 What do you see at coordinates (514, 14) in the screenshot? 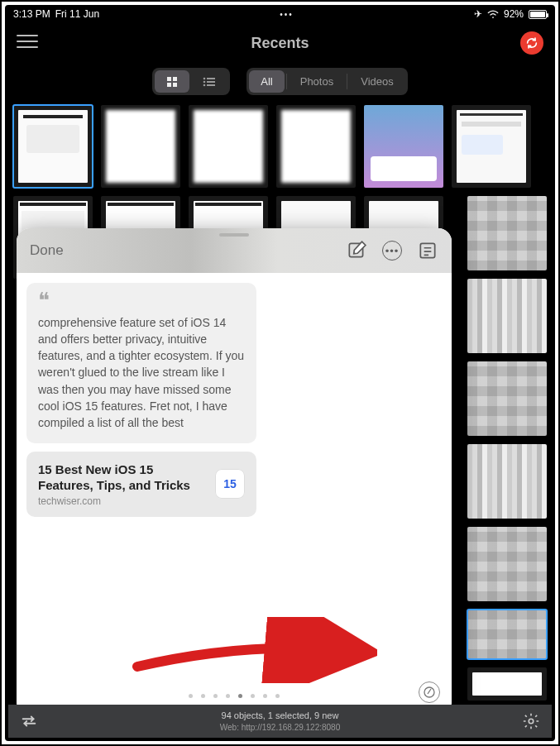
I see `battery-pct: 92%` at bounding box center [514, 14].